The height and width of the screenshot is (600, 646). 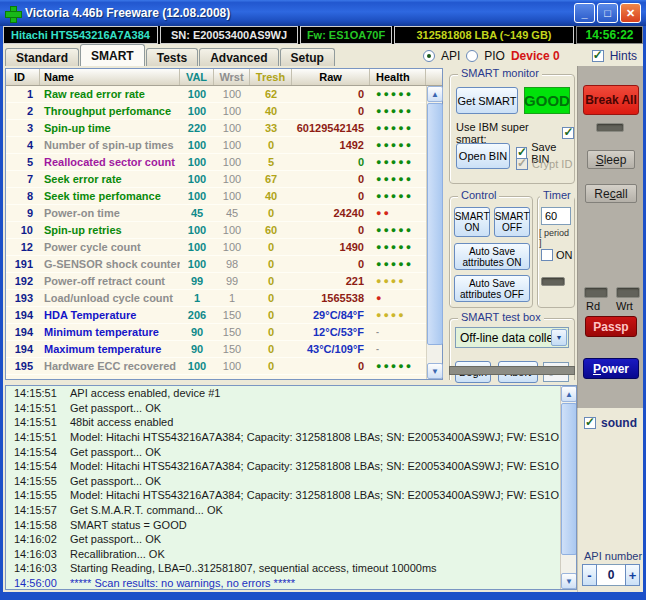 What do you see at coordinates (23, 298) in the screenshot?
I see `cell-id: 193` at bounding box center [23, 298].